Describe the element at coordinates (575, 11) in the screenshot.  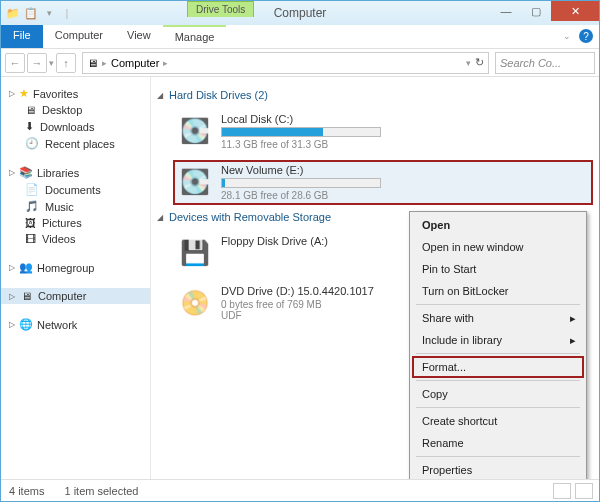
I see `close-button: ✕` at that location.